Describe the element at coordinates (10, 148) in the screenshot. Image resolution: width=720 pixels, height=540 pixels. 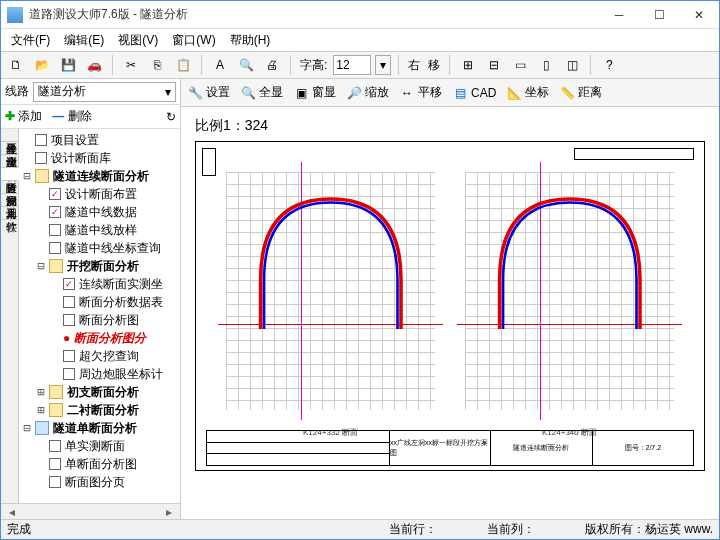
I see `vtab-1: 全线测设` at that location.